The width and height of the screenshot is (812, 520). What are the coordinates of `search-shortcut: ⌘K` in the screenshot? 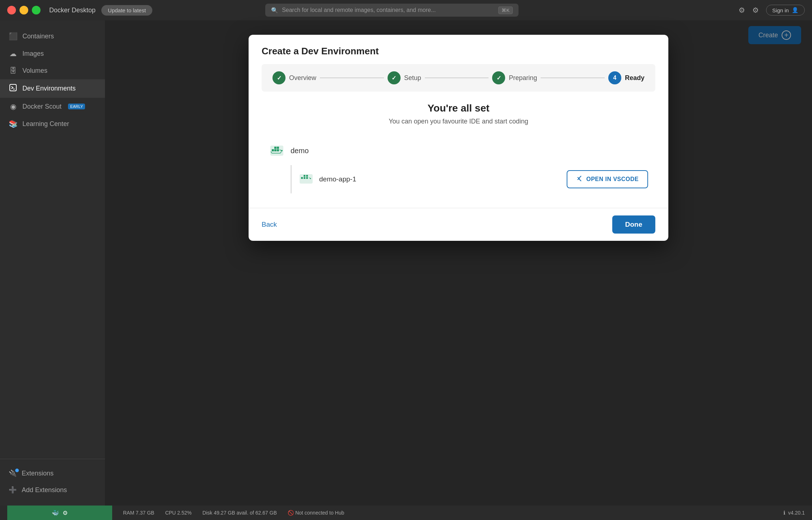 It's located at (506, 10).